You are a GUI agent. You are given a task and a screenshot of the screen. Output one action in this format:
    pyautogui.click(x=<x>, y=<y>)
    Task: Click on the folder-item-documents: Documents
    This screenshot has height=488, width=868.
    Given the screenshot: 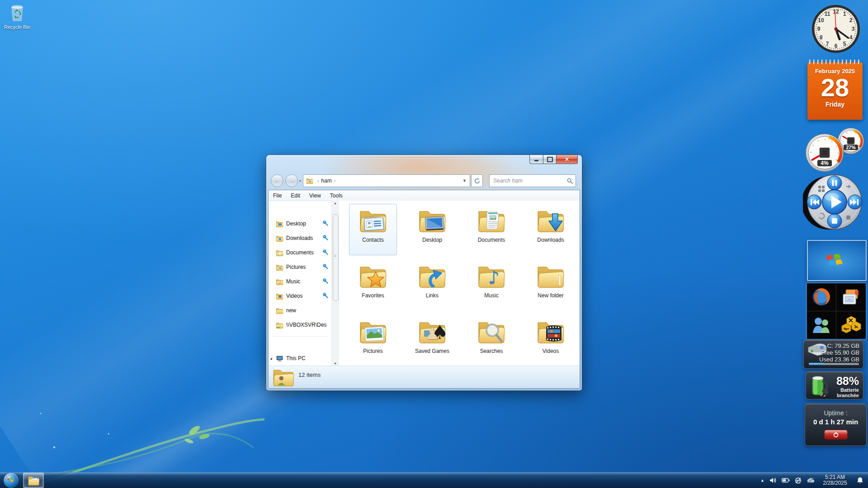 What is the action you would take?
    pyautogui.click(x=491, y=230)
    